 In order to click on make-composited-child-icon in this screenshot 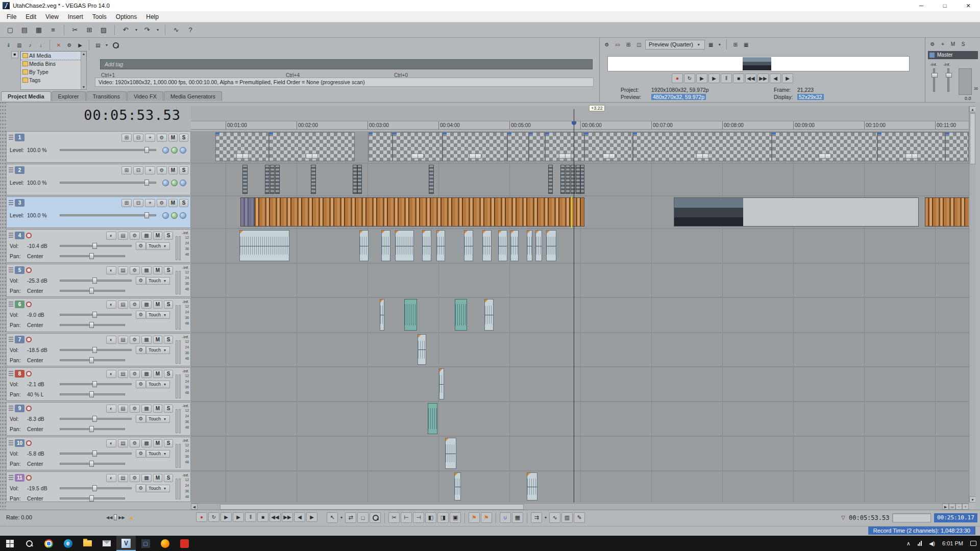, I will do `click(175, 215)`.